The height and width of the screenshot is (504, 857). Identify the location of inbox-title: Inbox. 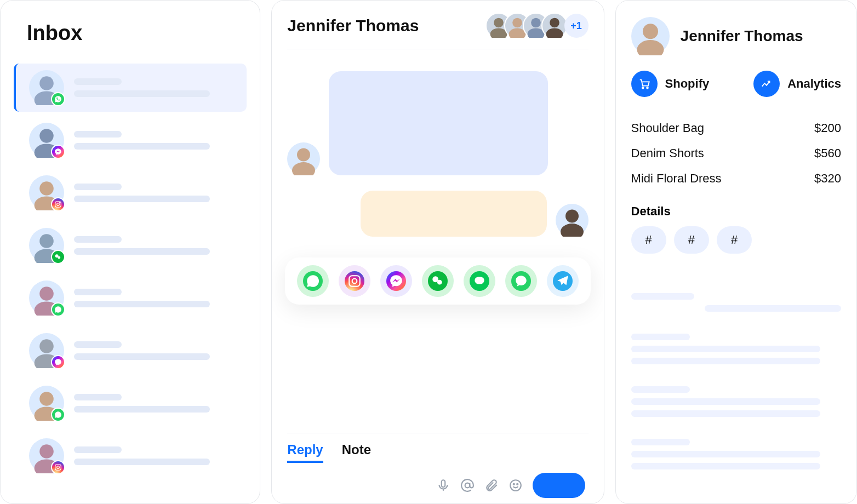
(130, 38).